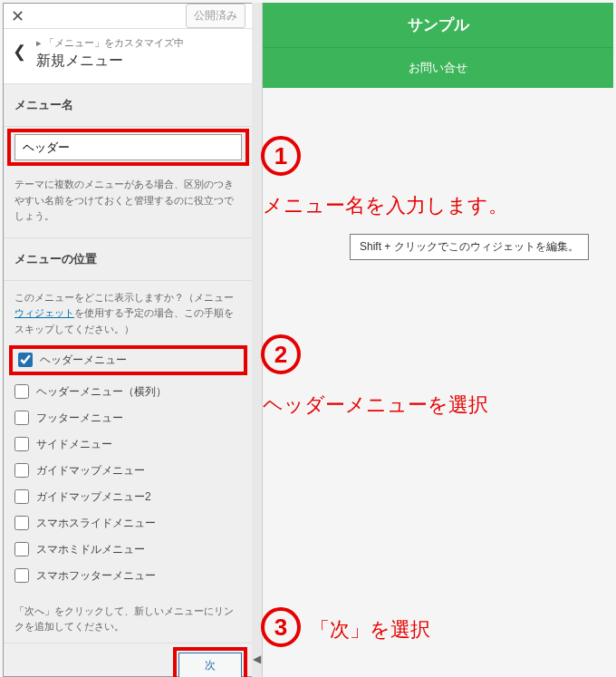 This screenshot has height=677, width=616. I want to click on widget-link: ウィジェット, so click(44, 313).